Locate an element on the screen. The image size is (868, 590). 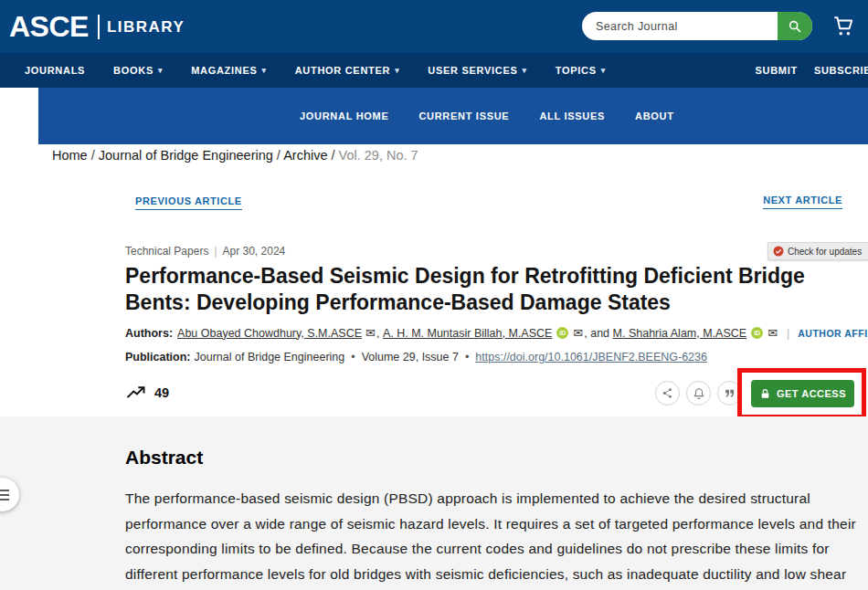
search-icon is located at coordinates (795, 26).